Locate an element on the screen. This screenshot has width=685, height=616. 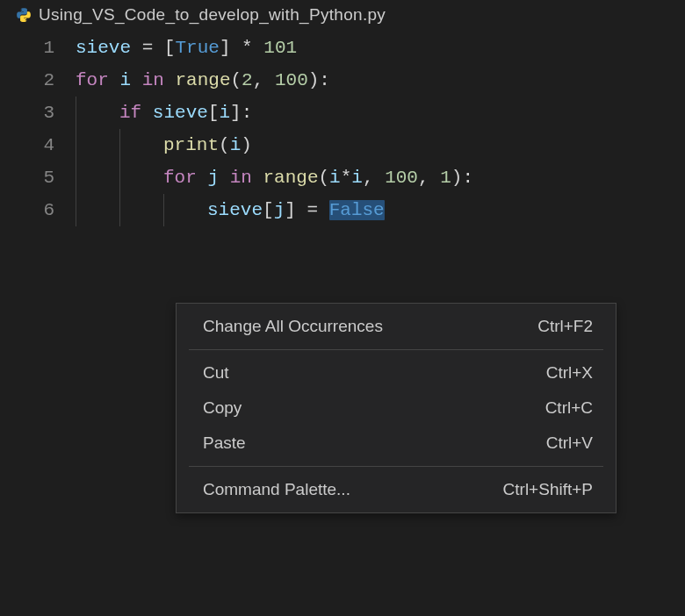
editor-tab: Using_VS_Code_to_develop_with_Python.py is located at coordinates (342, 14).